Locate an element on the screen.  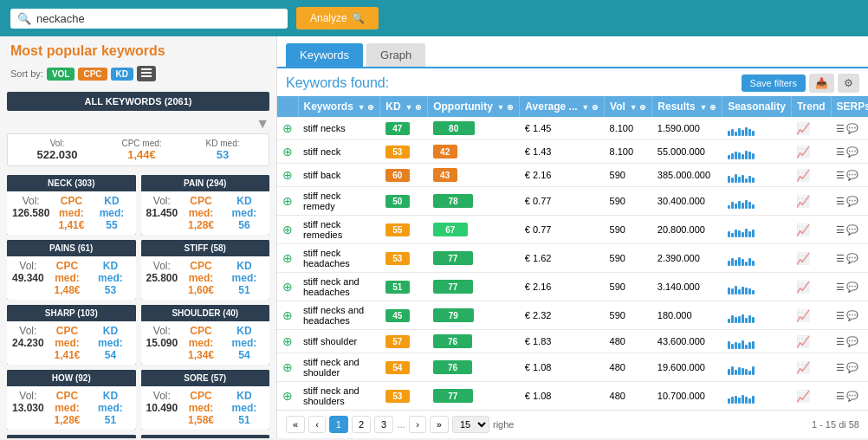
list-view-button is located at coordinates (146, 74).